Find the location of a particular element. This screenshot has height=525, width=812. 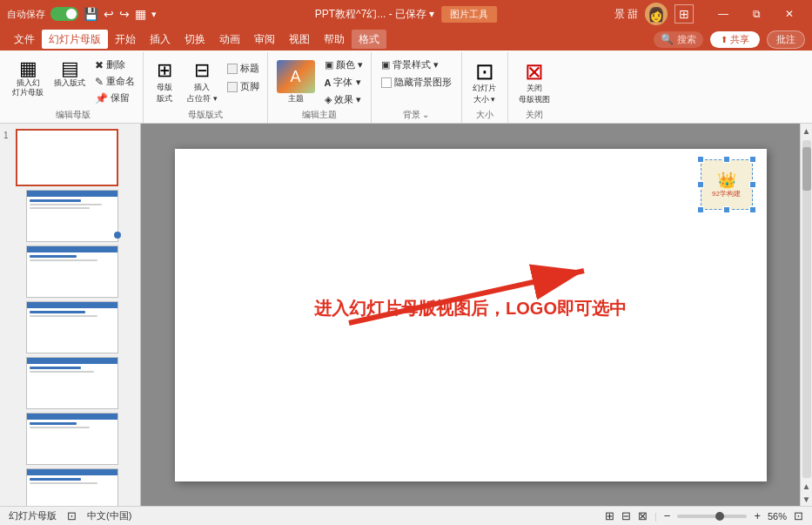

slide-size-btn: ⊡ 幻灯片大小 ▾ is located at coordinates (485, 83).